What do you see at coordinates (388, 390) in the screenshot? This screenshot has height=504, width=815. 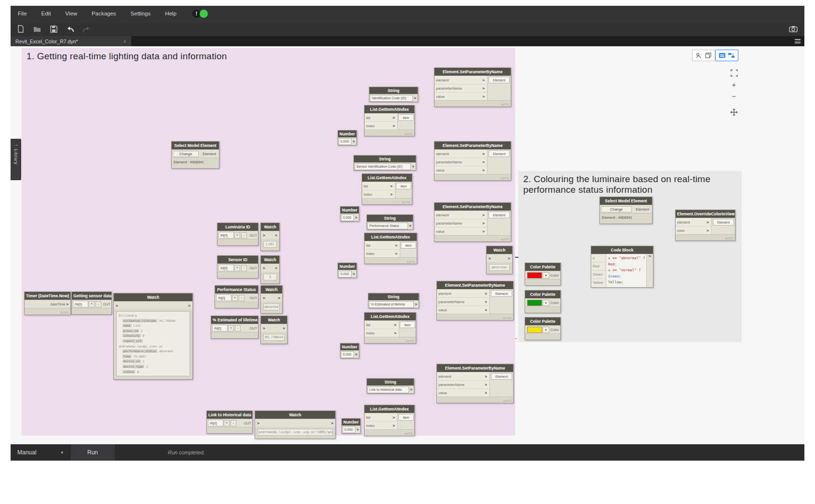 I see `string-input: Link to Historical data` at bounding box center [388, 390].